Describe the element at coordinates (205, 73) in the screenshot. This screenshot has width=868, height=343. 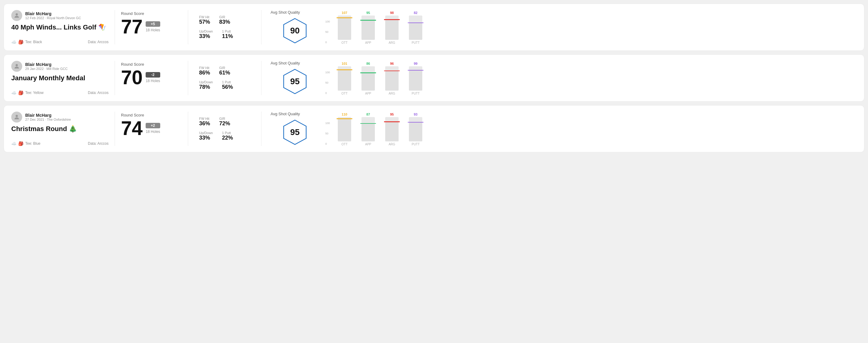
I see `fw-hit-value: 86%` at that location.